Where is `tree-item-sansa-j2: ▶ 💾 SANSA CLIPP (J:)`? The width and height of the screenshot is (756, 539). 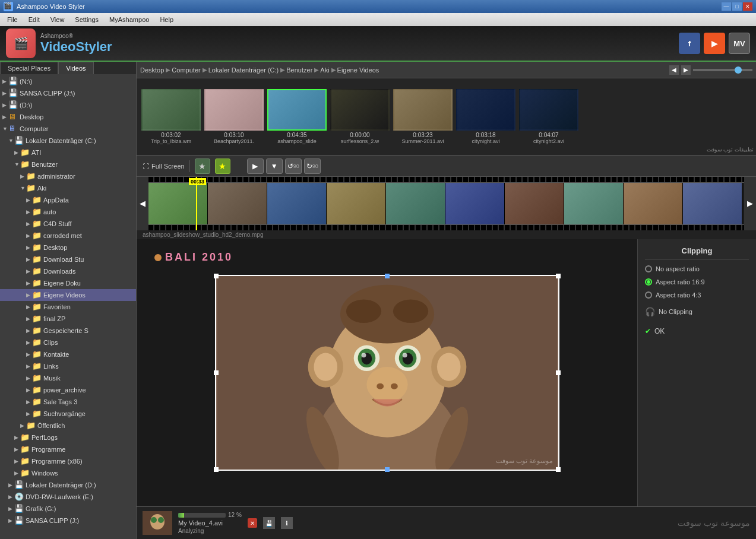 tree-item-sansa-j2: ▶ 💾 SANSA CLIPP (J:) is located at coordinates (68, 521).